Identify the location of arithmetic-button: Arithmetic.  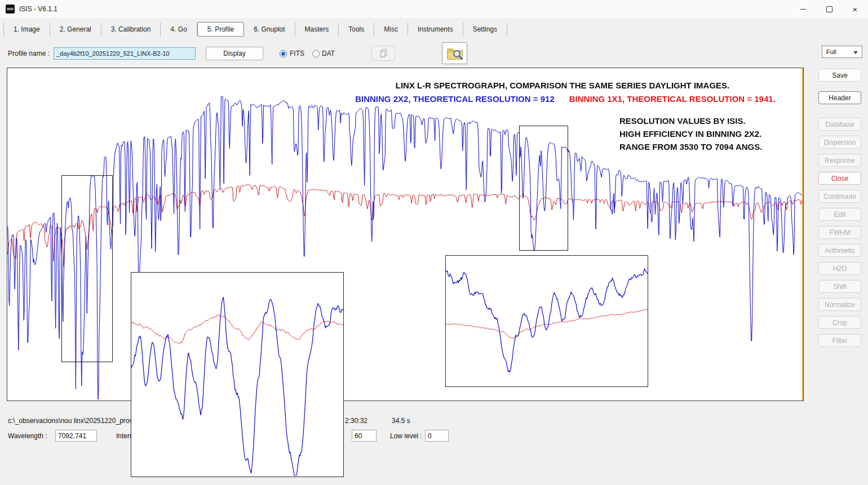
(840, 250).